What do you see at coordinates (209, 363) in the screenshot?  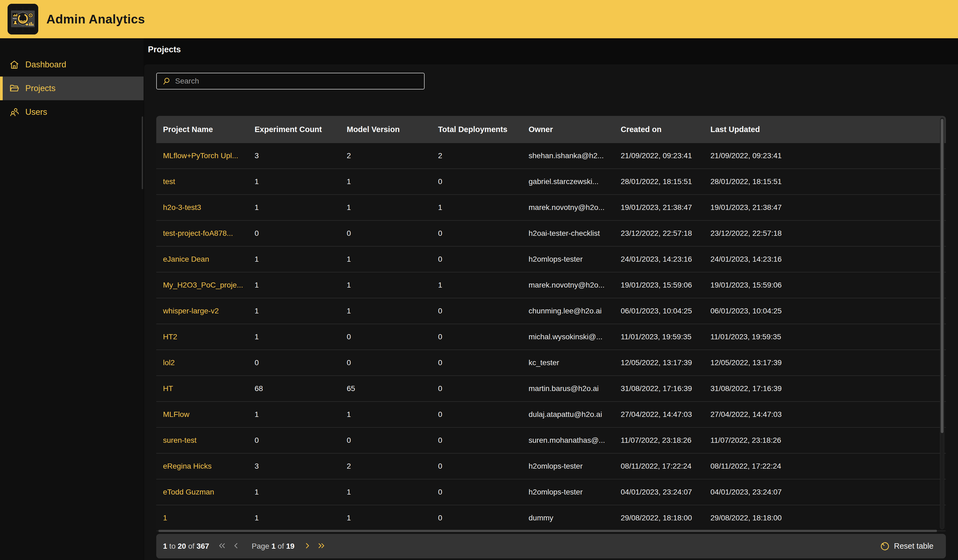 I see `project-name-link: lol2` at bounding box center [209, 363].